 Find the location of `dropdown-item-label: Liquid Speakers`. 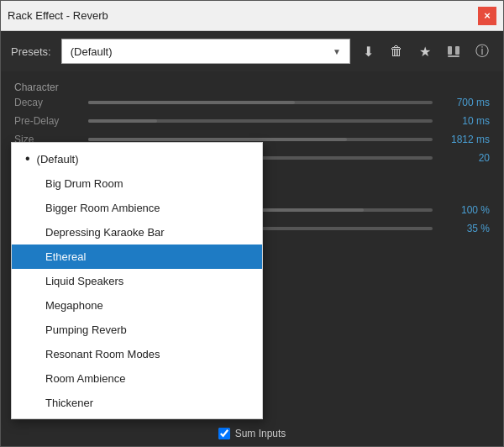

dropdown-item-label: Liquid Speakers is located at coordinates (84, 281).